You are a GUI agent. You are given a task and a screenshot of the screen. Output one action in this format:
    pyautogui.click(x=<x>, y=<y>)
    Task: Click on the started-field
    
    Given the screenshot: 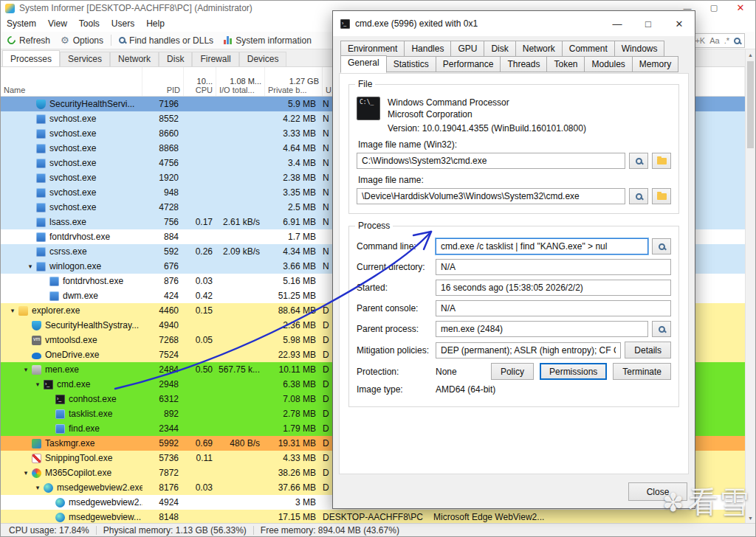 What is the action you would take?
    pyautogui.click(x=554, y=288)
    